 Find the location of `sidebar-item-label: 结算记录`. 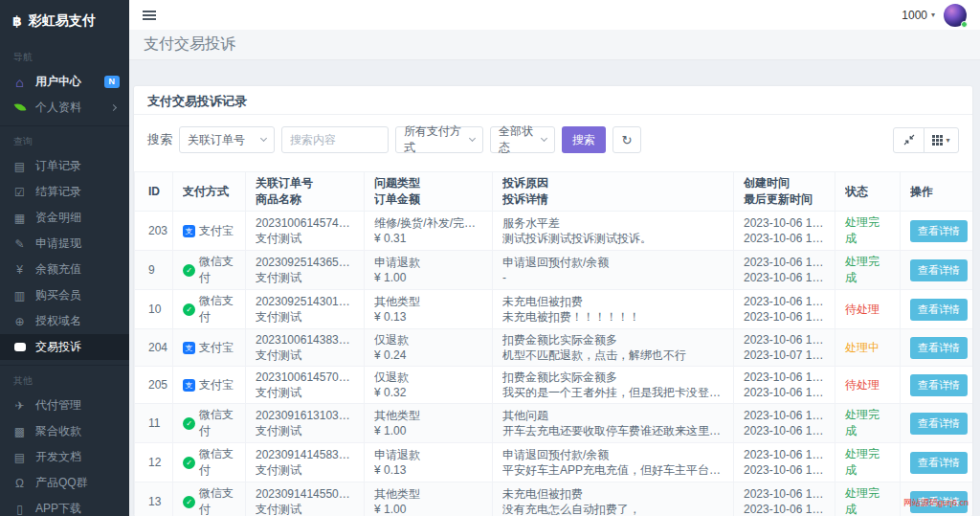

sidebar-item-label: 结算记录 is located at coordinates (58, 191).